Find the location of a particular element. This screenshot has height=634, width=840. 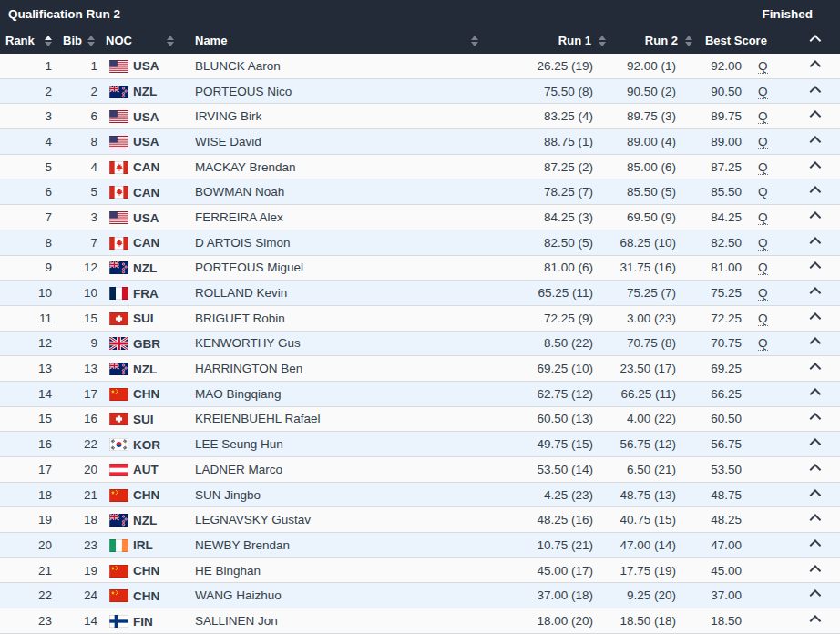

bib-value: 10 is located at coordinates (78, 293).